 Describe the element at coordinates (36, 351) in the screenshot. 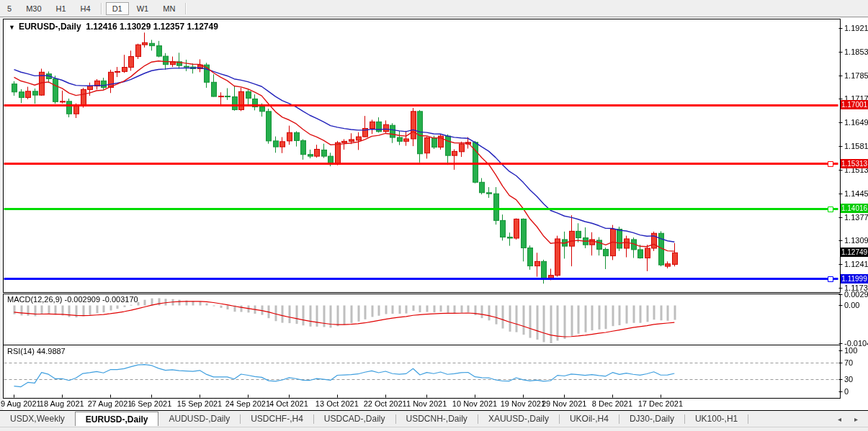

I see `rsi-indicator-label: RSI(14) 44.9887` at that location.